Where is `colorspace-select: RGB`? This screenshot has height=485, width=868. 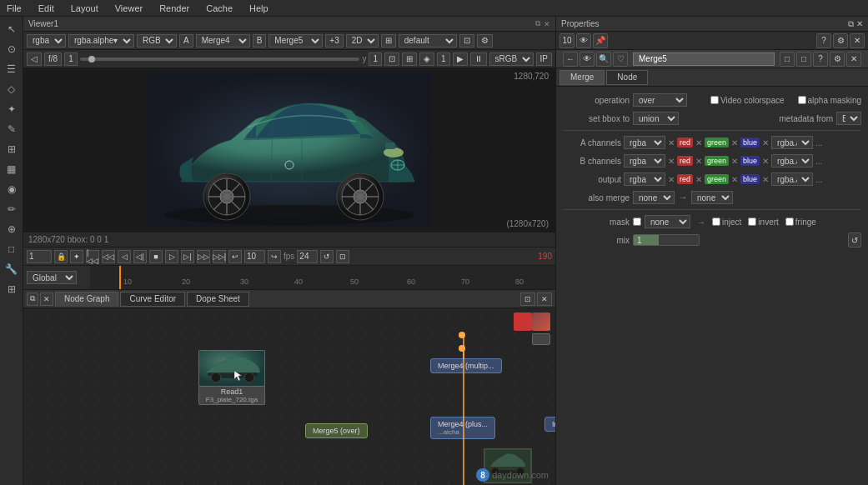
colorspace-select: RGB is located at coordinates (157, 41).